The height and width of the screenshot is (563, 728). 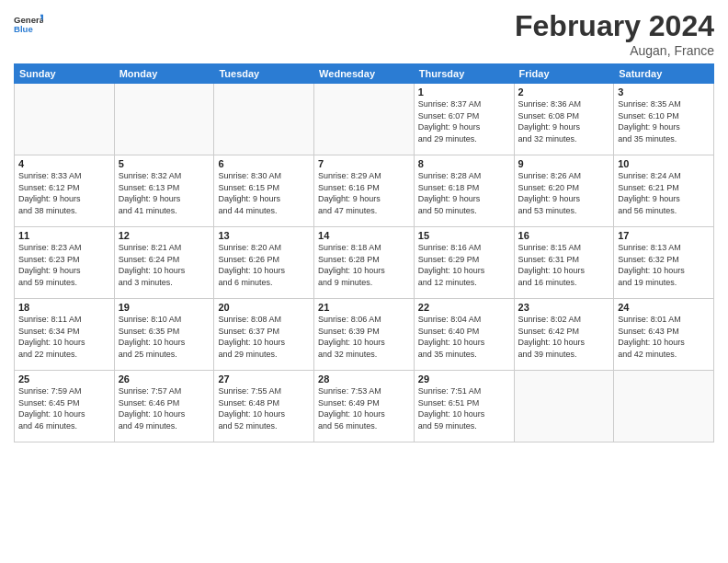 What do you see at coordinates (364, 335) in the screenshot?
I see `calendar-cell: 21Sunrise: 8:06 AM Sunset: 6:39 PM Dayli…` at bounding box center [364, 335].